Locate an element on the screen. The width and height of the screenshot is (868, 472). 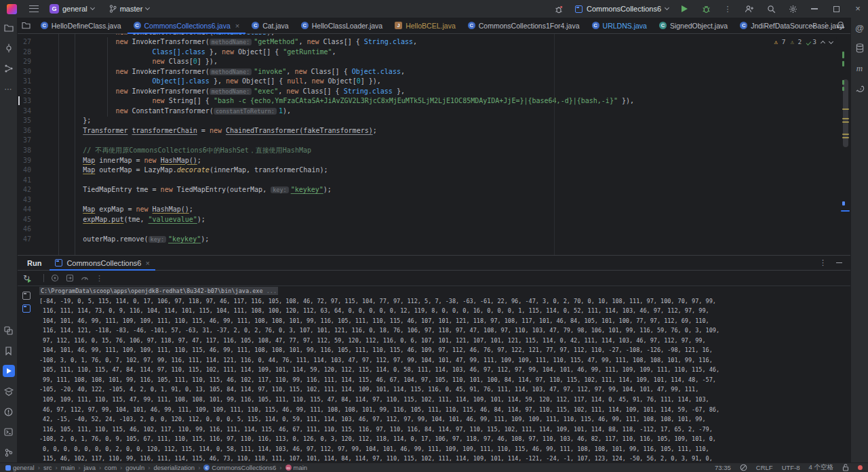
console-export-icon is located at coordinates (70, 278).